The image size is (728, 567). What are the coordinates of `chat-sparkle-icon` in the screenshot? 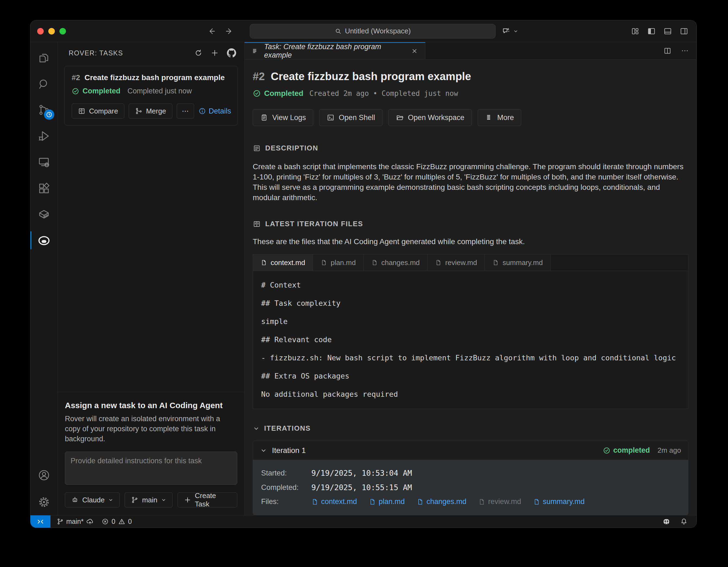 It's located at (506, 31).